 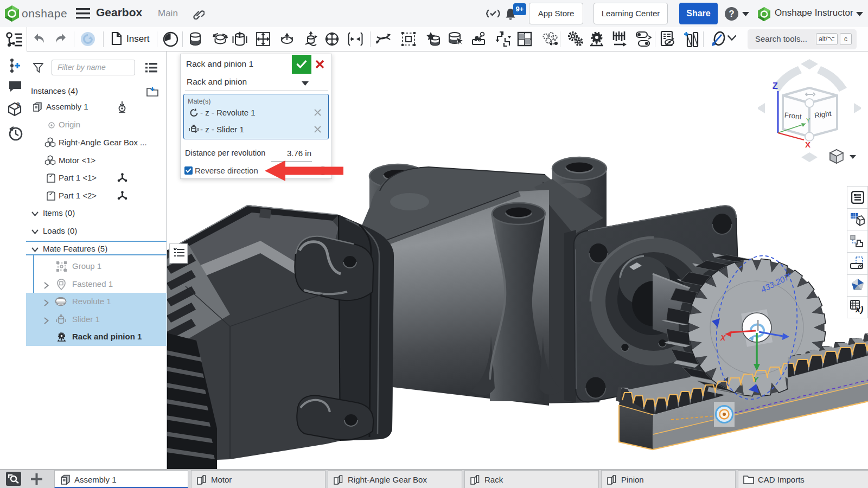 What do you see at coordinates (859, 309) in the screenshot?
I see `svg-text: x)` at bounding box center [859, 309].